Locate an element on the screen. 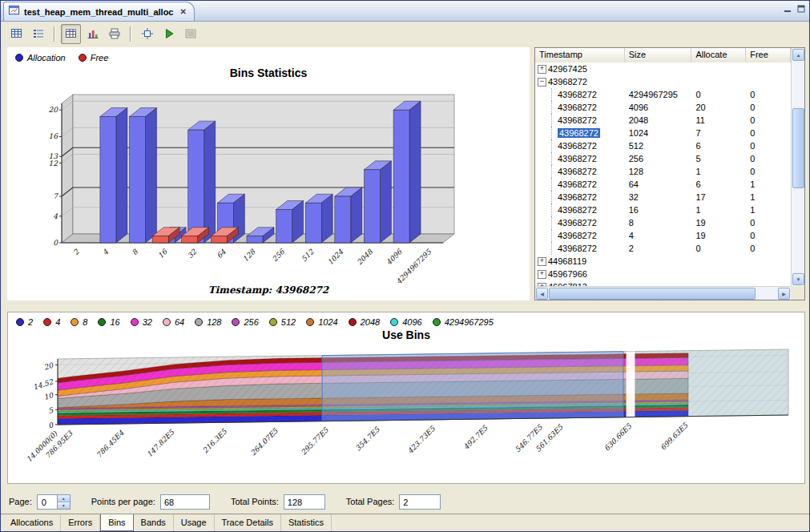 Image resolution: width=810 pixels, height=532 pixels. table-row: +46967813 is located at coordinates (663, 284).